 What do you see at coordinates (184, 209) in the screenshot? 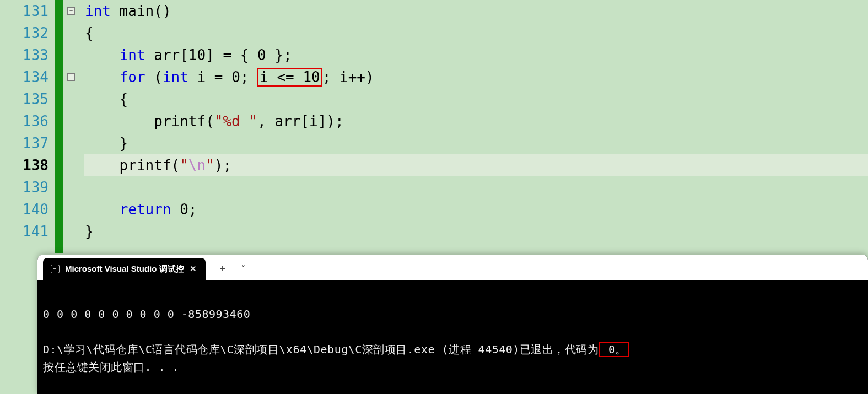
I see `code-text: 0;` at bounding box center [184, 209].